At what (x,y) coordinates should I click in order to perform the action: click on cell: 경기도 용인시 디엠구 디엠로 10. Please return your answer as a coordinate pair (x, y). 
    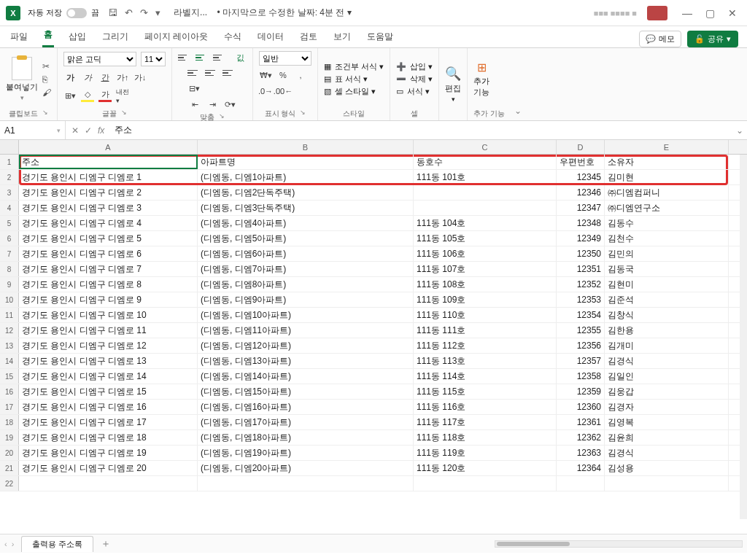
    Looking at the image, I should click on (108, 315).